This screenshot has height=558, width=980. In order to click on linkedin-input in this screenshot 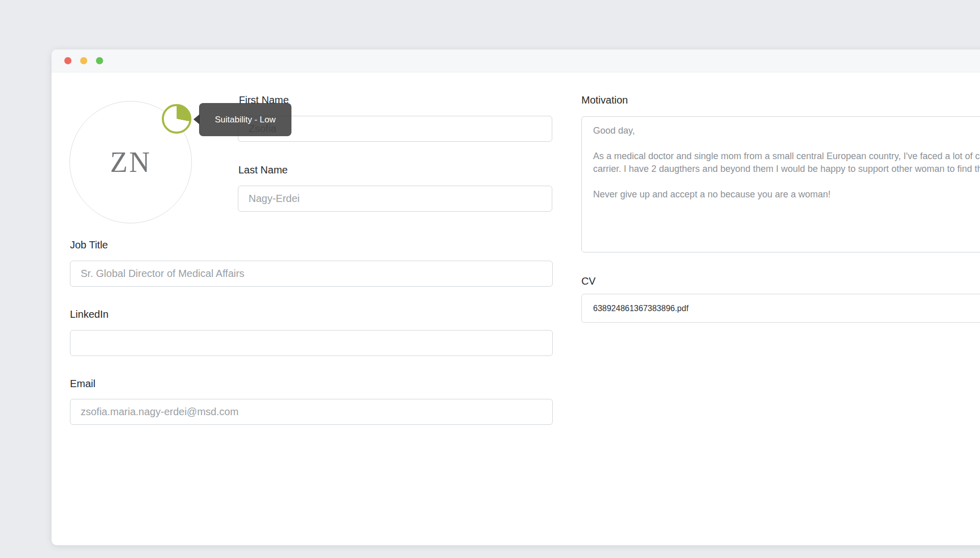, I will do `click(311, 343)`.